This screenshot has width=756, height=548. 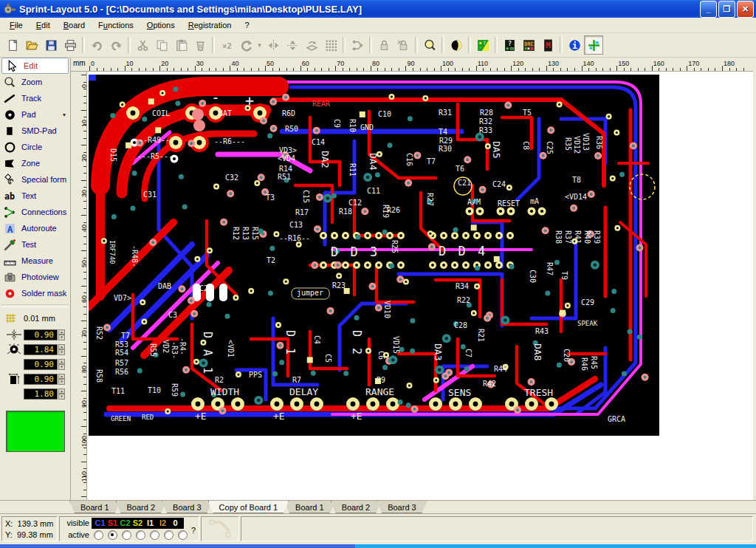 What do you see at coordinates (70, 45) in the screenshot?
I see `print-icon` at bounding box center [70, 45].